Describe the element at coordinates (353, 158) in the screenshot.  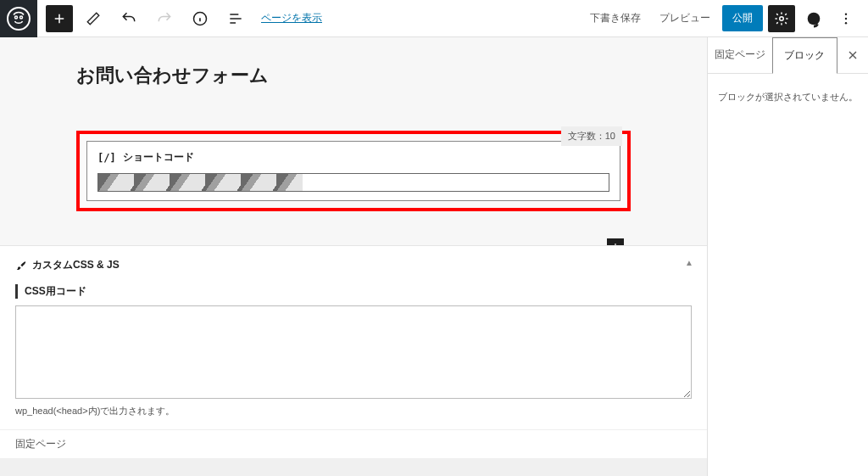
I see `shortcode-block-header: [/] ショートコード` at that location.